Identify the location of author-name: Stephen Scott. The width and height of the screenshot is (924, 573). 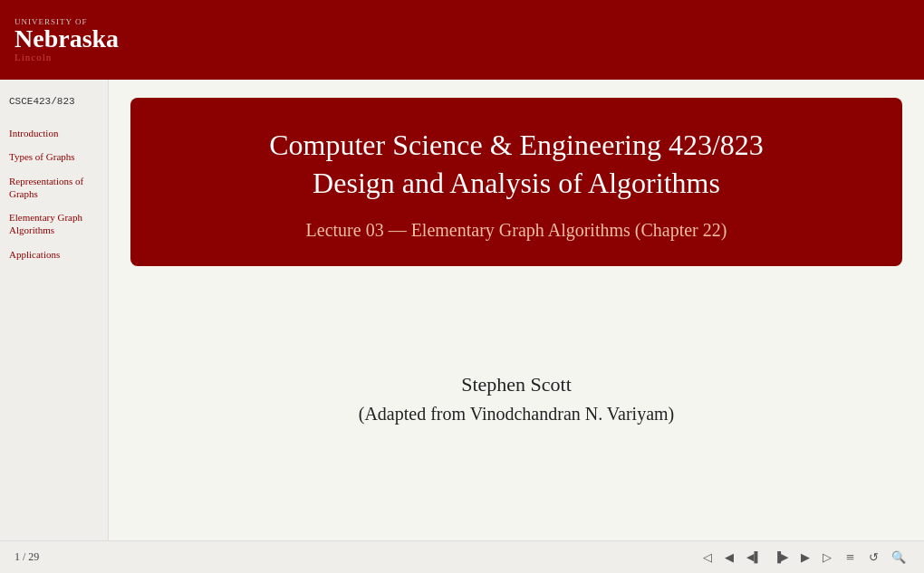
(516, 385).